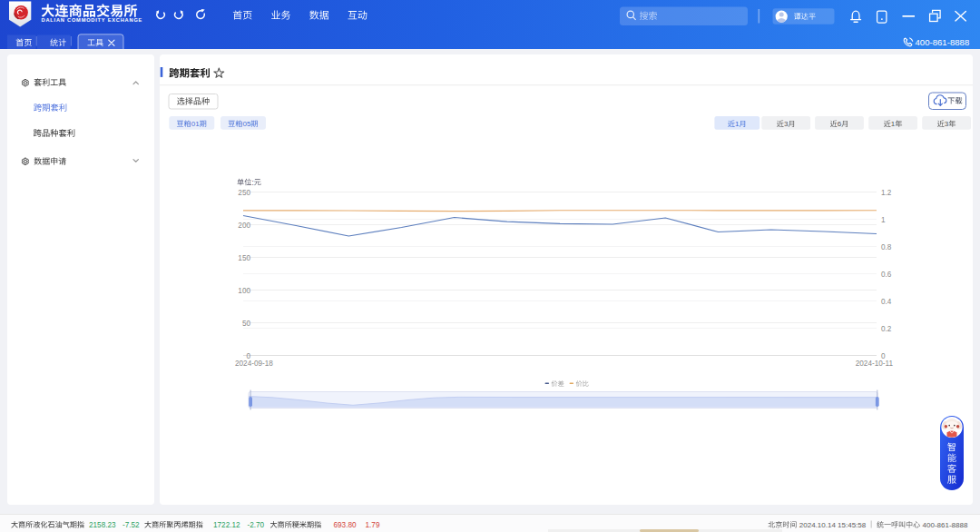  Describe the element at coordinates (887, 192) in the screenshot. I see `svg-text: 1.2` at that location.